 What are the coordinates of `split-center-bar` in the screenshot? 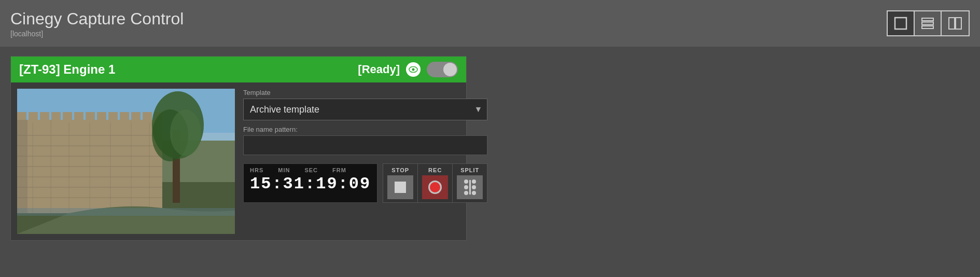 It's located at (470, 187).